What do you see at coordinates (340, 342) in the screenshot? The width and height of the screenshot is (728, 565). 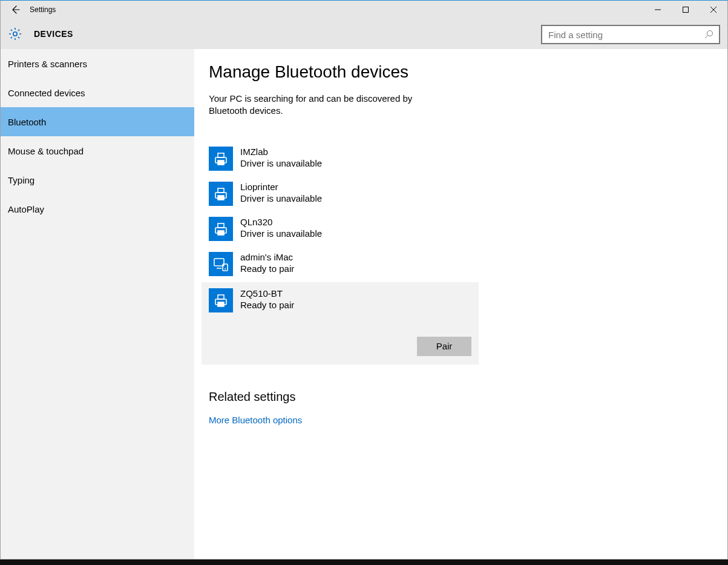 I see `device-action-panel: Pair` at bounding box center [340, 342].